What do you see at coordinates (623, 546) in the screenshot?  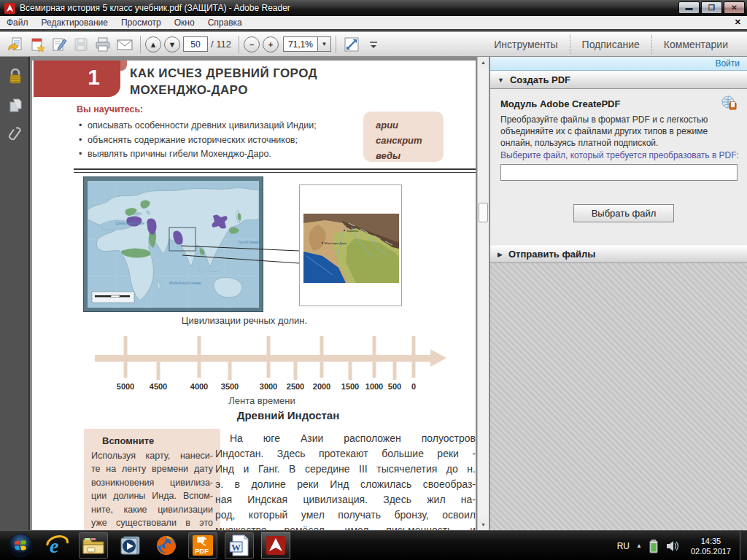 I see `language-indicator: RU` at bounding box center [623, 546].